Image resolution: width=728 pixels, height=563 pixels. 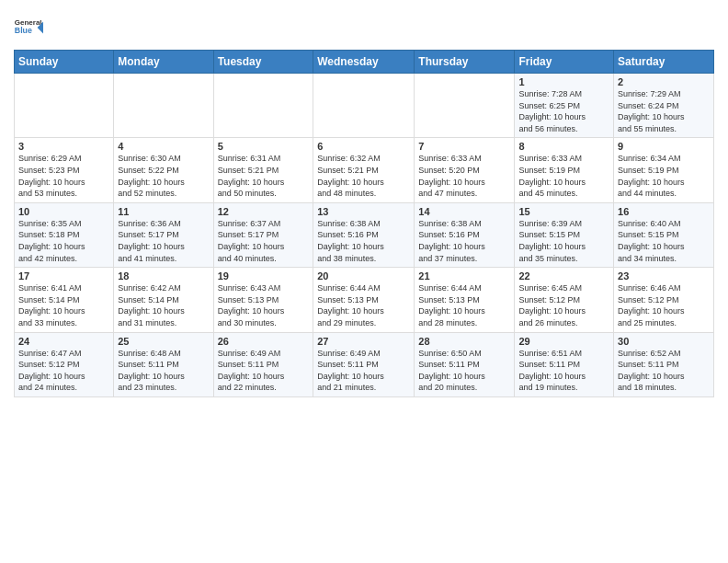 I want to click on weekday-header-sunday: Sunday, so click(x=64, y=63).